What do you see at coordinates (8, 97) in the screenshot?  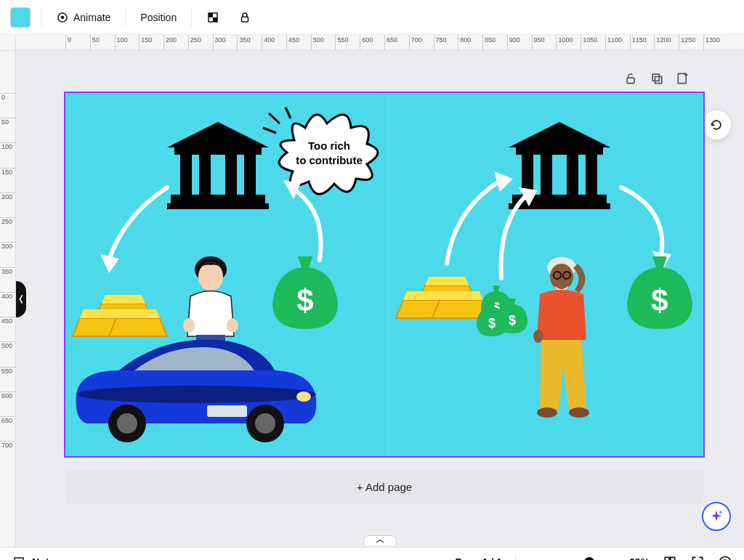 I see `ruler-tick: 0` at bounding box center [8, 97].